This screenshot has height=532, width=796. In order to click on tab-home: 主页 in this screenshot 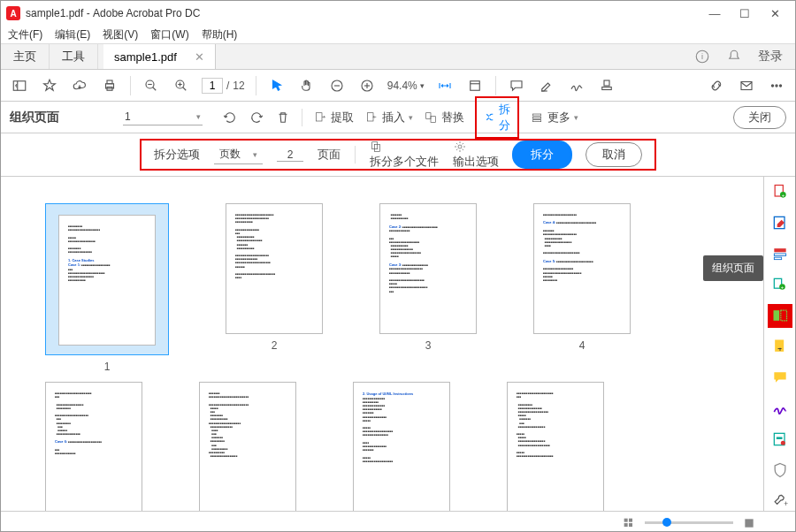, I will do `click(25, 57)`.